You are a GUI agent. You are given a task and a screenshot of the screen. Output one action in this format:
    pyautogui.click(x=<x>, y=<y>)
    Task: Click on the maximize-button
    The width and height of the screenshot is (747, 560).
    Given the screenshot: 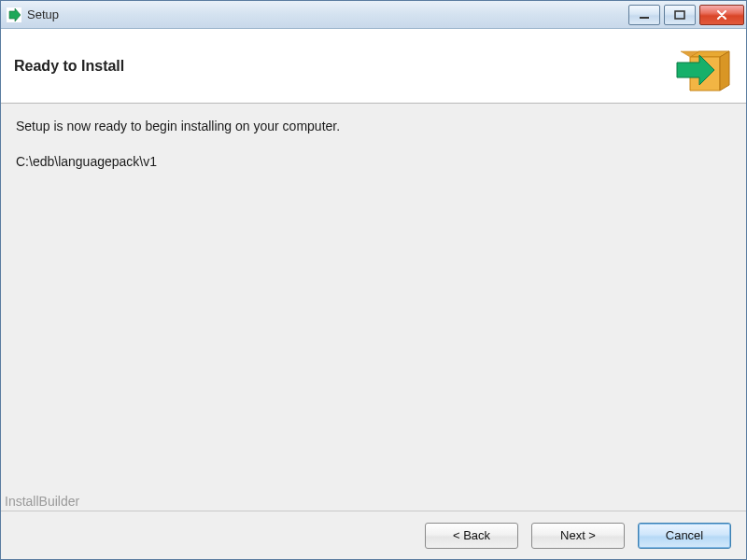 What is the action you would take?
    pyautogui.click(x=680, y=15)
    